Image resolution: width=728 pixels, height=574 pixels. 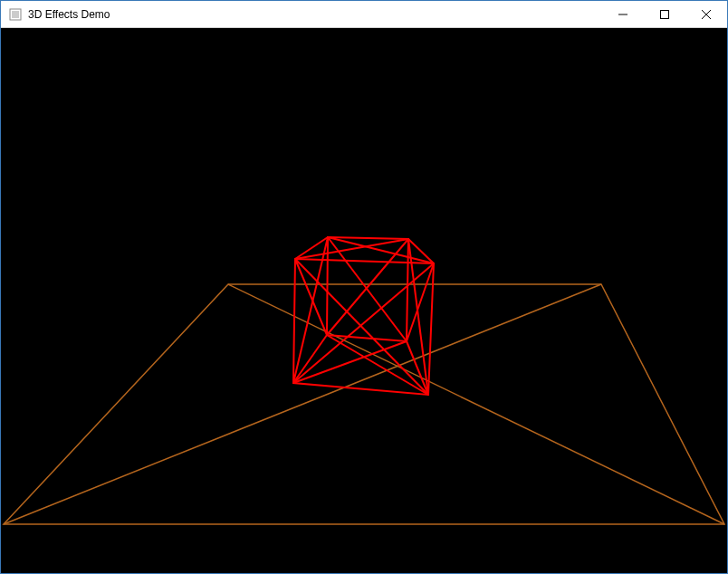 What do you see at coordinates (665, 14) in the screenshot?
I see `maximize-button` at bounding box center [665, 14].